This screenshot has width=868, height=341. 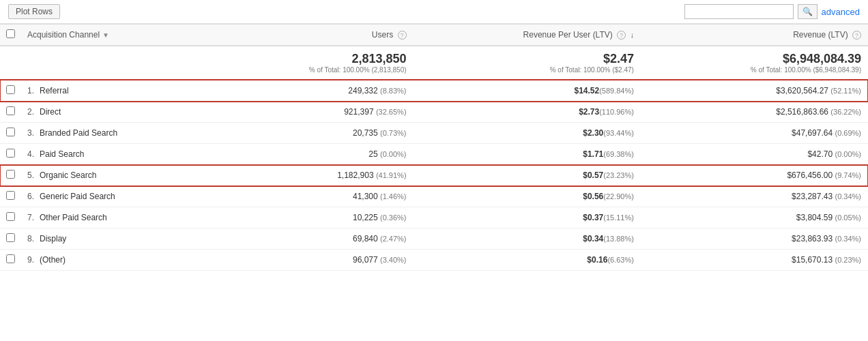 I want to click on row-channel: 4.Paid Search, so click(x=115, y=154).